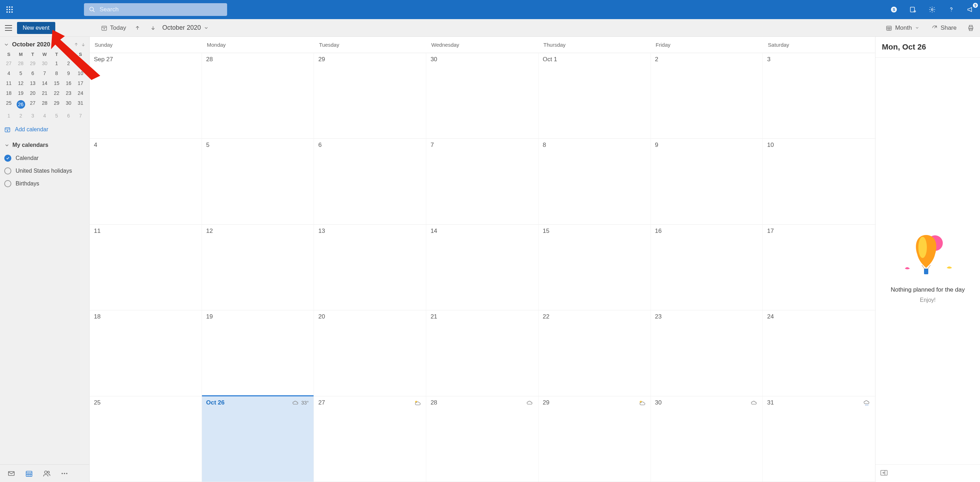  What do you see at coordinates (21, 104) in the screenshot?
I see `mini-day: 26` at bounding box center [21, 104].